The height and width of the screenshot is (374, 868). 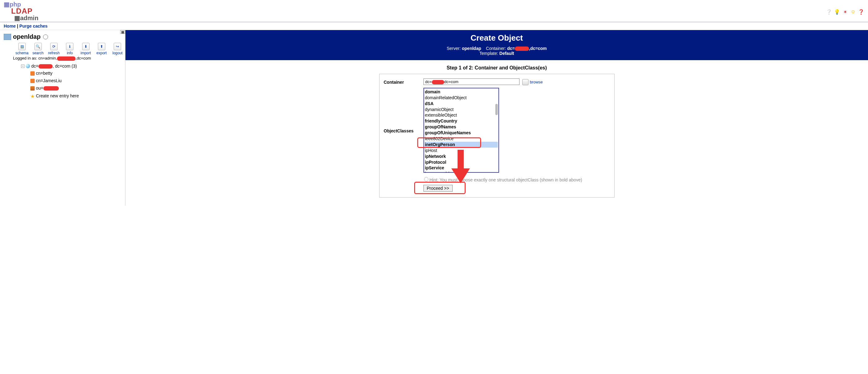 What do you see at coordinates (117, 47) in the screenshot?
I see `logout-icon: ↪` at bounding box center [117, 47].